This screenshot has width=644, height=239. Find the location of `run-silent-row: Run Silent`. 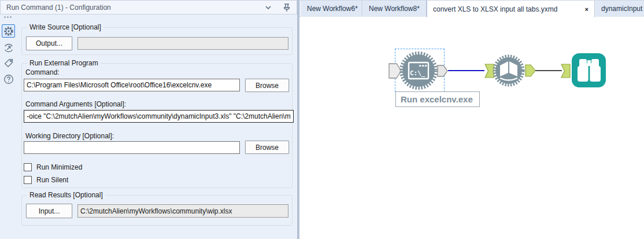

run-silent-row: Run Silent is located at coordinates (46, 180).